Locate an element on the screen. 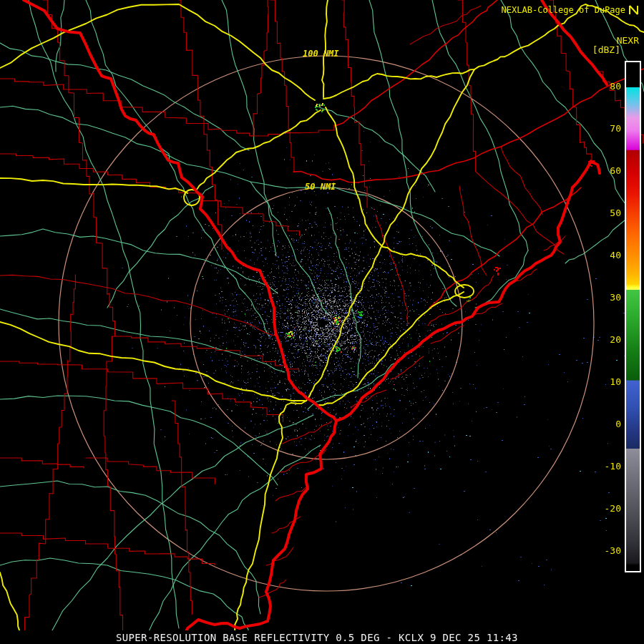  range-ring-label-100nmi: 100 NMI is located at coordinates (321, 54).